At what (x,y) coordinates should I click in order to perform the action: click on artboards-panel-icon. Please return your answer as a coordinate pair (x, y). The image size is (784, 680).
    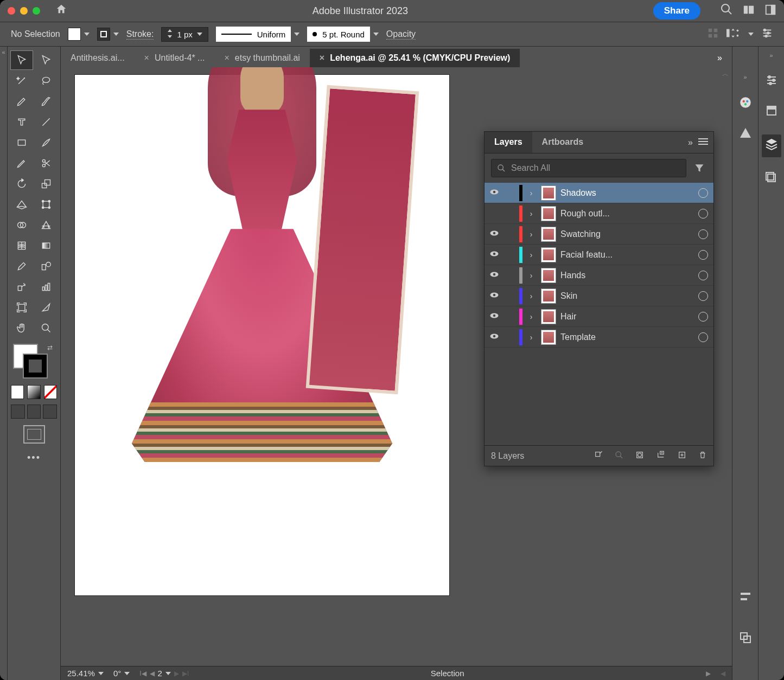
    Looking at the image, I should click on (772, 179).